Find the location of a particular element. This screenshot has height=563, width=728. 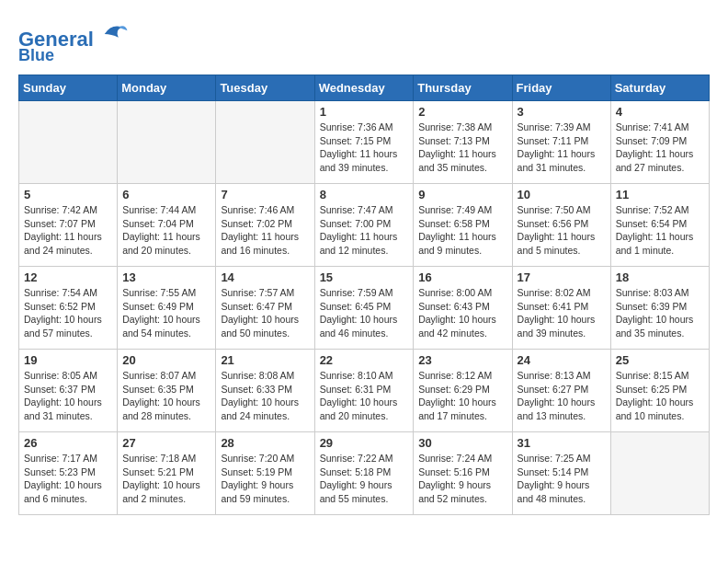

day-number: 12 is located at coordinates (68, 278).